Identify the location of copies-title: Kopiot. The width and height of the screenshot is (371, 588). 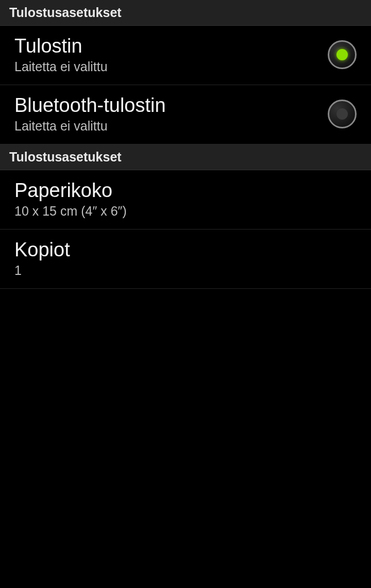
(42, 250).